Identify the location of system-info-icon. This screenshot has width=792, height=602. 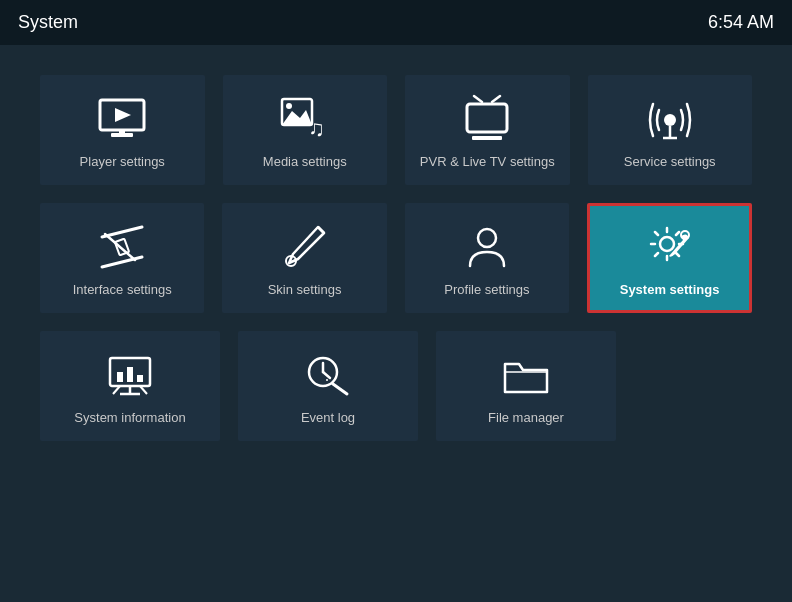
(130, 374).